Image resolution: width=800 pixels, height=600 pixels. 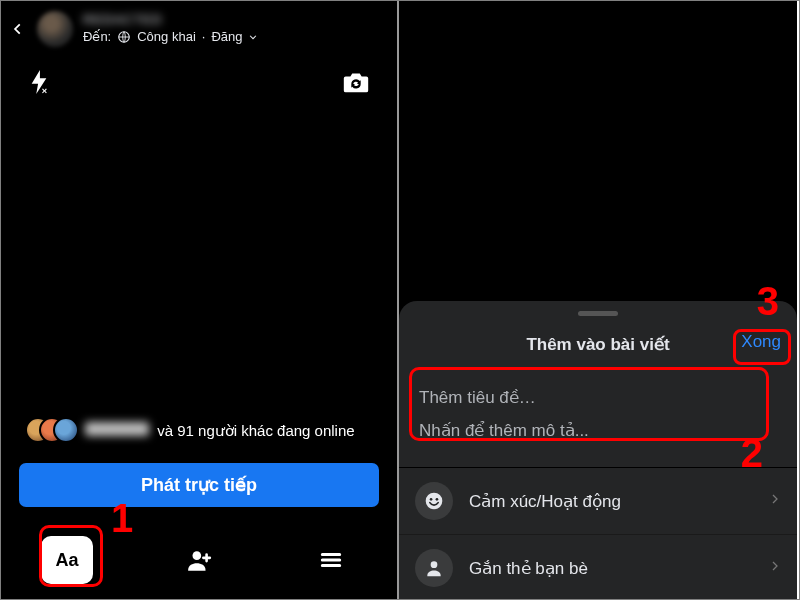 I want to click on profile-name: REDACTED, so click(x=170, y=20).